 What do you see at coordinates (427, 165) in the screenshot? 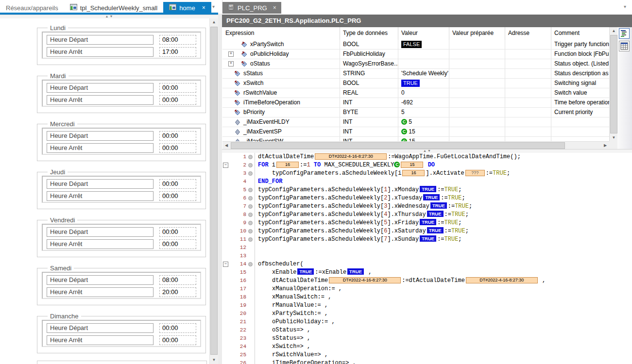
I see `code-line: −2FOR i16:=1 TO MAX_SCHEDULER_WEEKLYC15 …` at bounding box center [427, 165].